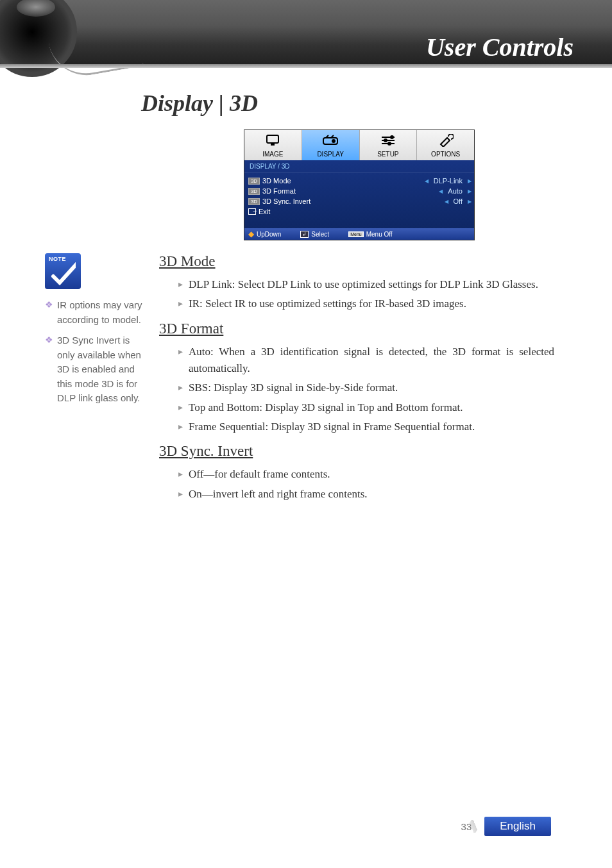 The width and height of the screenshot is (612, 868). Describe the element at coordinates (366, 494) in the screenshot. I see `bullet-item: On—invert left and right frame contents.` at that location.